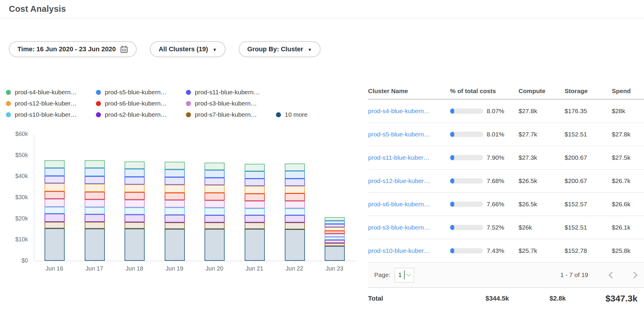 The image size is (644, 310). Describe the element at coordinates (51, 103) in the screenshot. I see `legend-item-prod-s12-blue-kuber: prod-s12-blue-kuber…` at that location.